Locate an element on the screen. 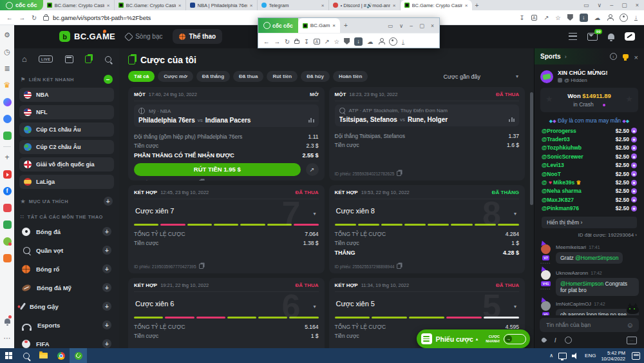 The image size is (644, 363). chevron-up-icon is located at coordinates (551, 356).